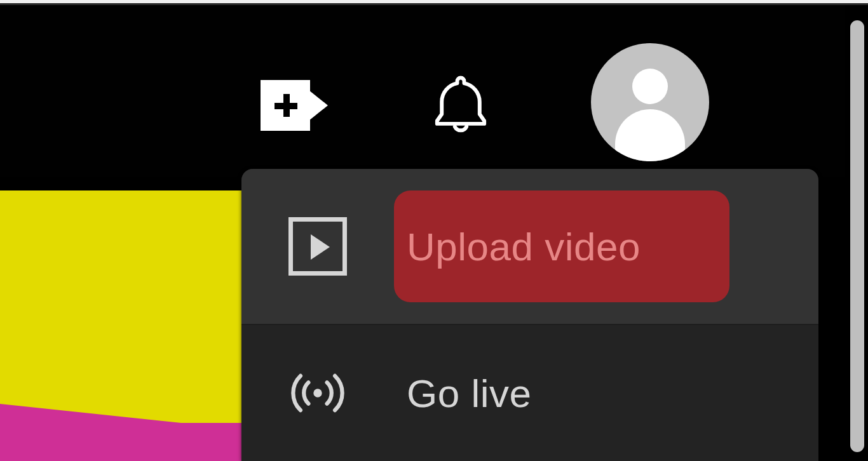  Describe the element at coordinates (295, 105) in the screenshot. I see `video-plus-icon` at that location.